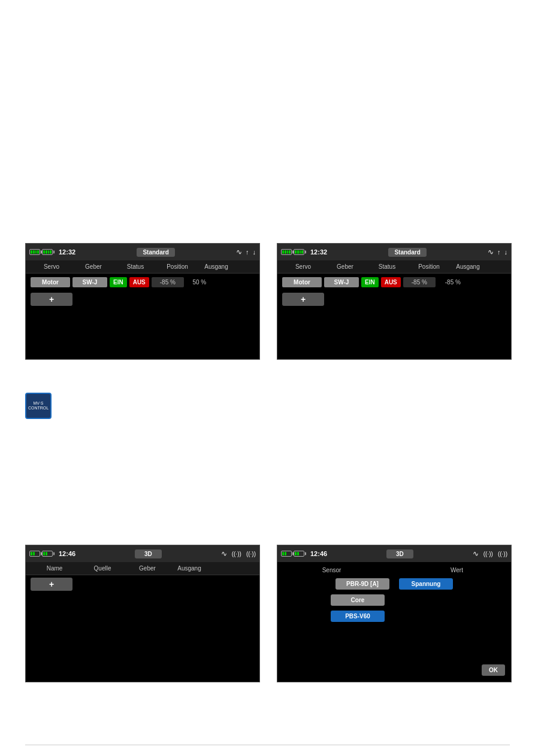 This screenshot has width=535, height=756. Describe the element at coordinates (239, 252) in the screenshot. I see `wifi-icon-tl: ∿` at that location.